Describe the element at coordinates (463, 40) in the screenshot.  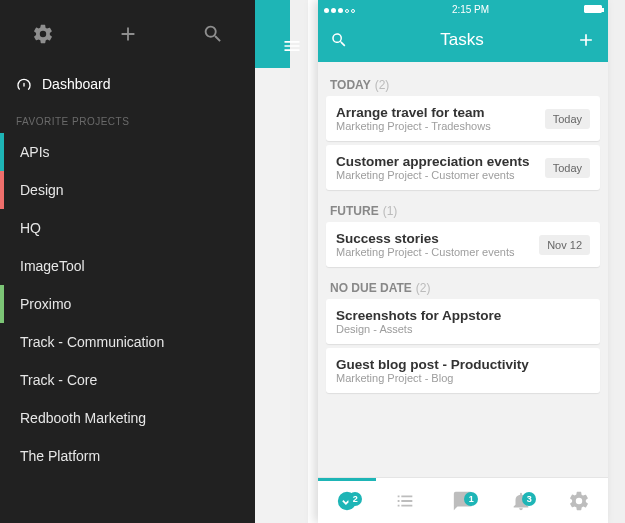
I see `app-header: Tasks` at that location.